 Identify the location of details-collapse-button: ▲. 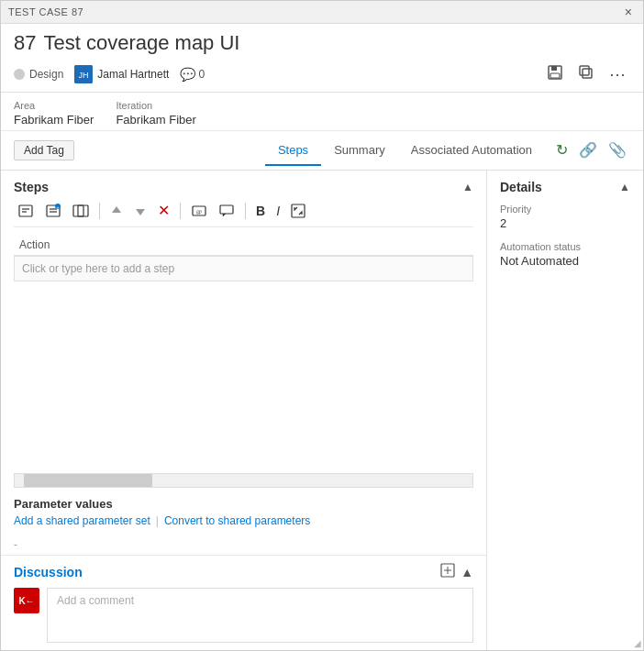
(625, 187).